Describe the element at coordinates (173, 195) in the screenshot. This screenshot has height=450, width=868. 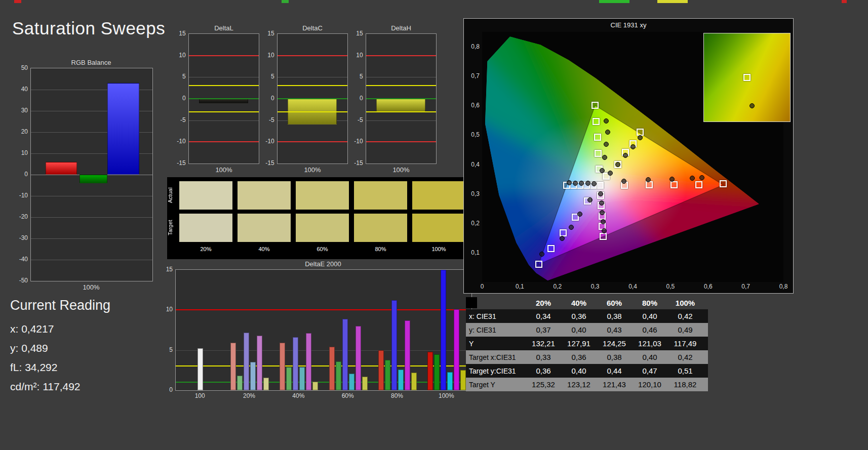
I see `row-label: Actual` at that location.